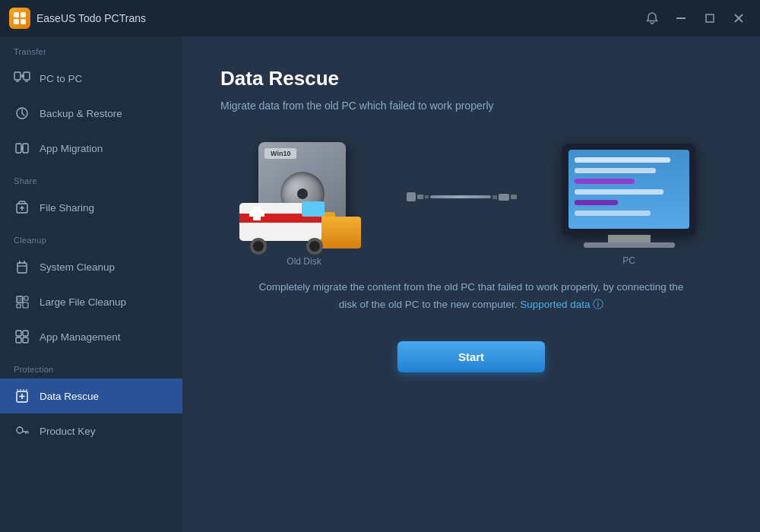  I want to click on logo-icon, so click(20, 18).